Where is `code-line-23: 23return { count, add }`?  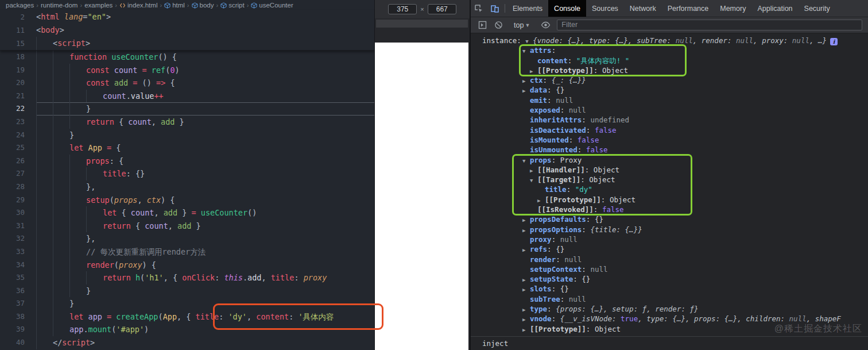
code-line-23: 23return { count, add } is located at coordinates (187, 122).